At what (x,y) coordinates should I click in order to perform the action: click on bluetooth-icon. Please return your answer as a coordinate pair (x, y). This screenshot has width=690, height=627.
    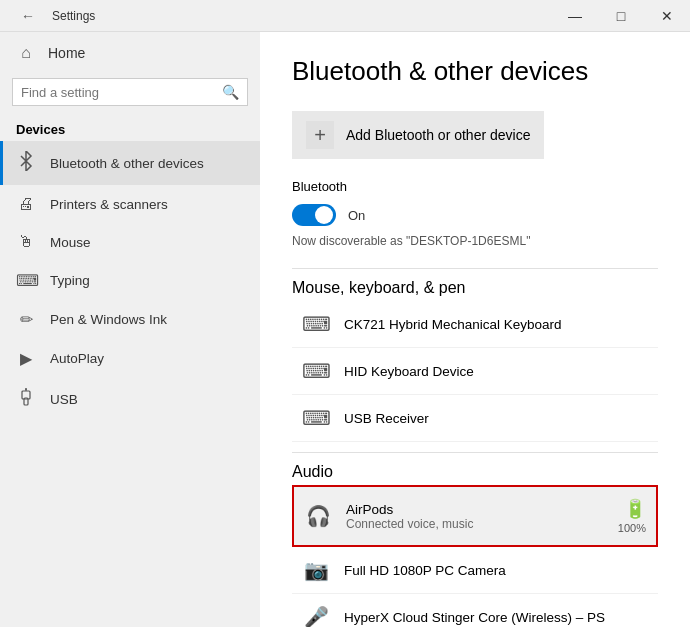
    Looking at the image, I should click on (26, 163).